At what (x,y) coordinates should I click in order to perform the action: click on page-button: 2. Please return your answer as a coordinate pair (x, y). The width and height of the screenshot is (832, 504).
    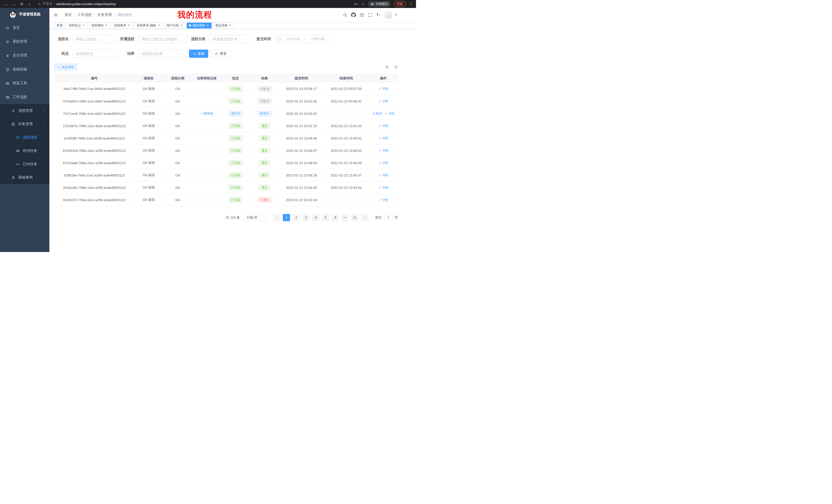
    Looking at the image, I should click on (296, 218).